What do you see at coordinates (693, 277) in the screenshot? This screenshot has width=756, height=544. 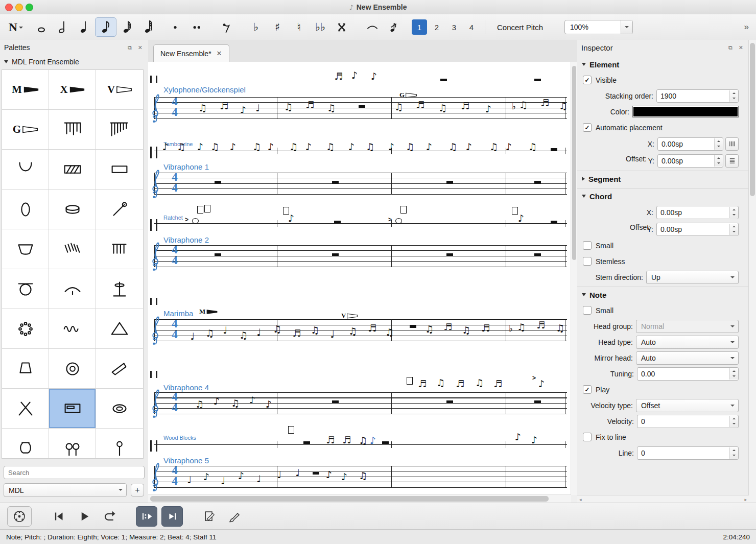 I see `stem-direction-dropdown: Up` at bounding box center [693, 277].